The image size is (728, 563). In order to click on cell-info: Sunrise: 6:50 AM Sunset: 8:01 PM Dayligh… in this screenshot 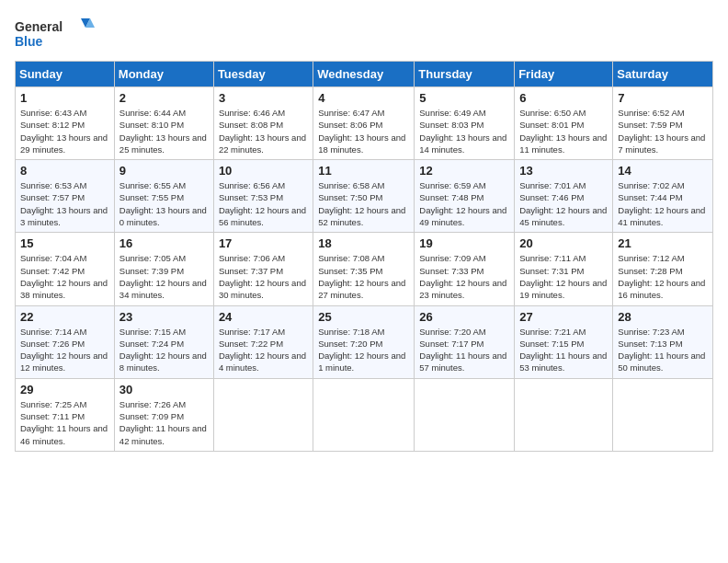, I will do `click(563, 131)`.